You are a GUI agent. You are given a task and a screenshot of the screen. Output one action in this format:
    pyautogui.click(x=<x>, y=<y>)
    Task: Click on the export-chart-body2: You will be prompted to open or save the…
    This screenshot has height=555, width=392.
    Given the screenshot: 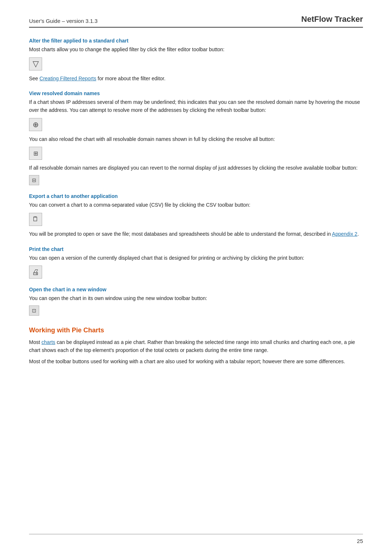 What is the action you would take?
    pyautogui.click(x=196, y=234)
    